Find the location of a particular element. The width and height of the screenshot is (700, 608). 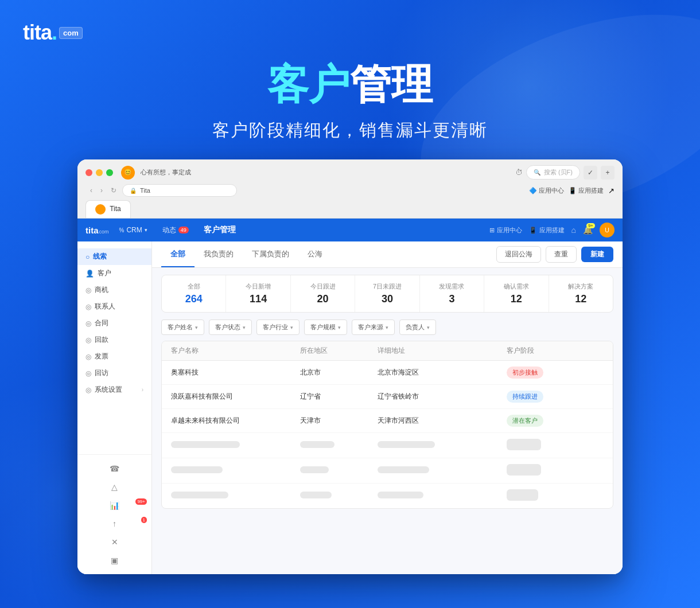

cell-name-3: 卓越未来科技有限公司 is located at coordinates (235, 421).